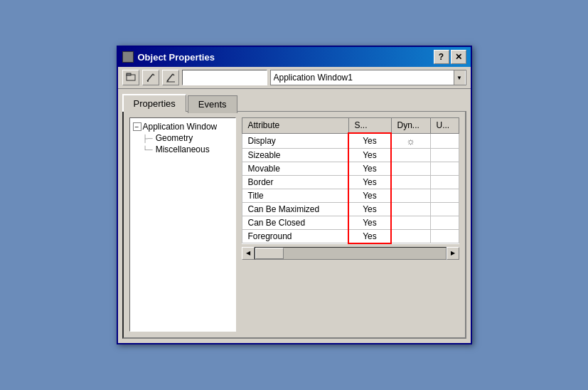 The height and width of the screenshot is (390, 588). I want to click on tree-line-misc: └─, so click(148, 149).